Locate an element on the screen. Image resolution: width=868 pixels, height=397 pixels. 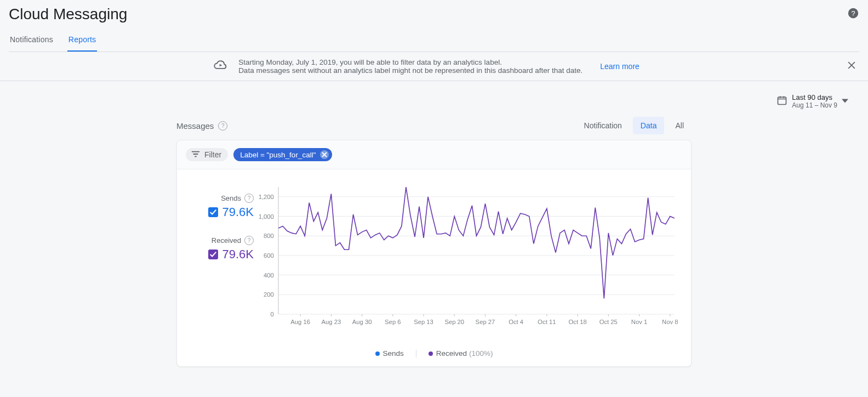
filter-bar: Filter Label = "push_for_call" is located at coordinates (434, 155).